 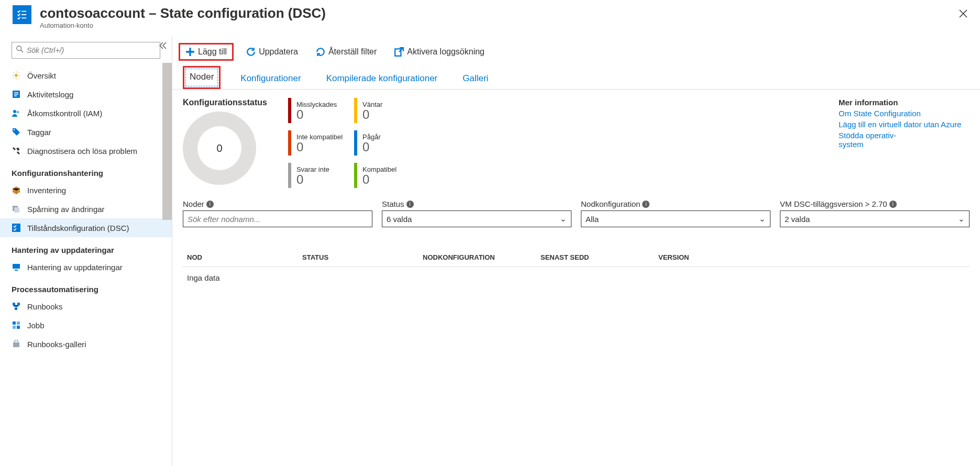 What do you see at coordinates (50, 94) in the screenshot?
I see `sidebar-item-label: Aktivitetslogg` at bounding box center [50, 94].